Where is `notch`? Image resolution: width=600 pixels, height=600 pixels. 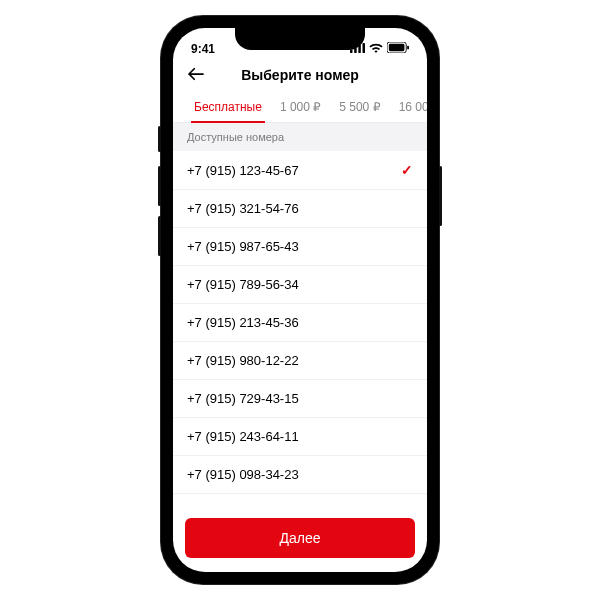
notch is located at coordinates (300, 39).